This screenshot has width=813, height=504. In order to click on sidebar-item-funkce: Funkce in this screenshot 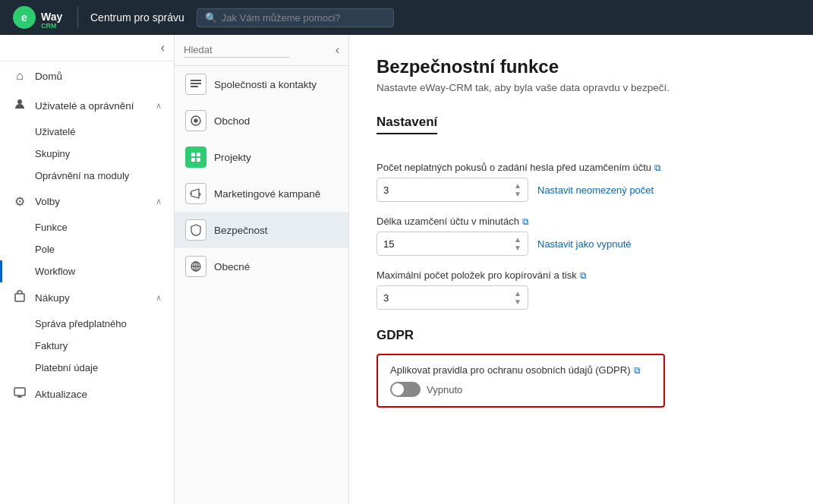, I will do `click(87, 228)`.